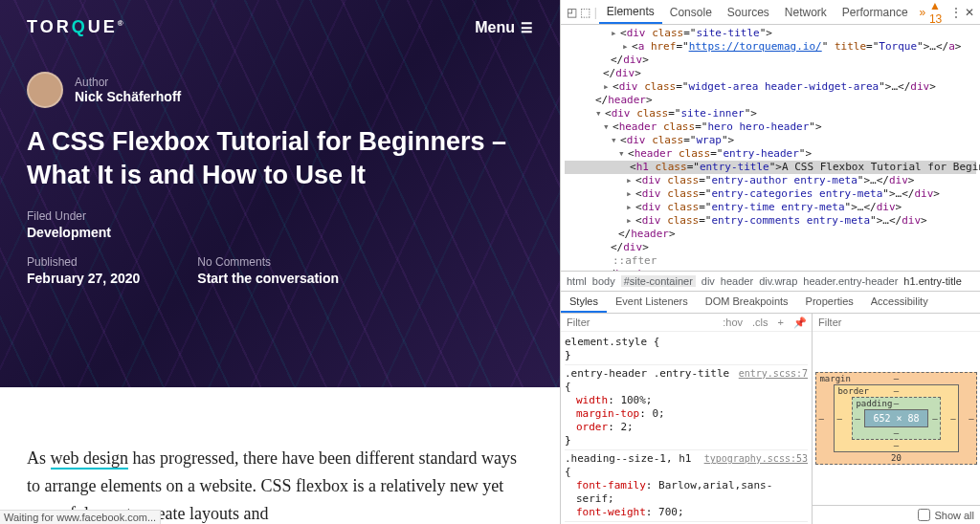 The width and height of the screenshot is (980, 524). I want to click on stab-dom: DOM Breakpoints, so click(746, 302).